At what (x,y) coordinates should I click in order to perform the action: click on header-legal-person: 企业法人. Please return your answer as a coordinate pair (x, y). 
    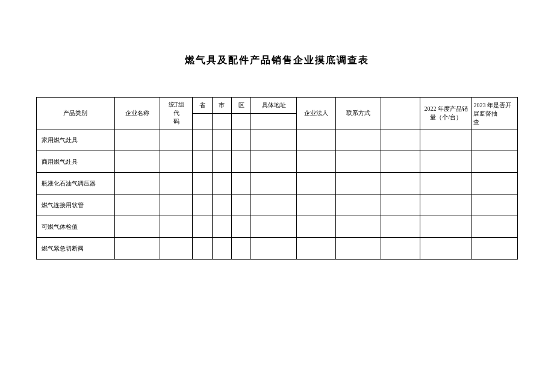
    Looking at the image, I should click on (316, 113).